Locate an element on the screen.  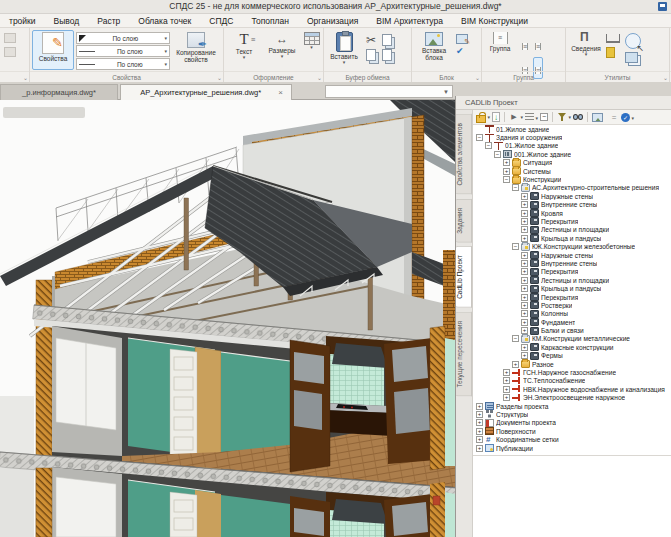
menu-item: Растр is located at coordinates (108, 21).